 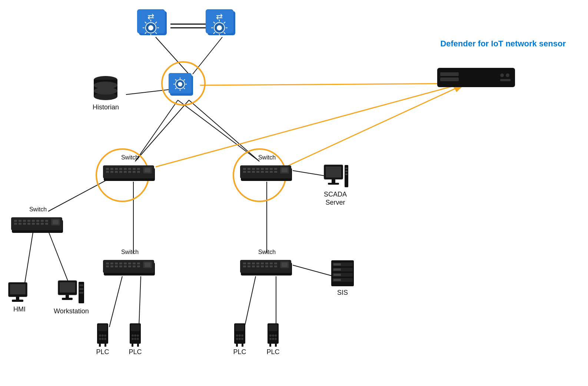 I want to click on plc3-icon, so click(x=240, y=334).